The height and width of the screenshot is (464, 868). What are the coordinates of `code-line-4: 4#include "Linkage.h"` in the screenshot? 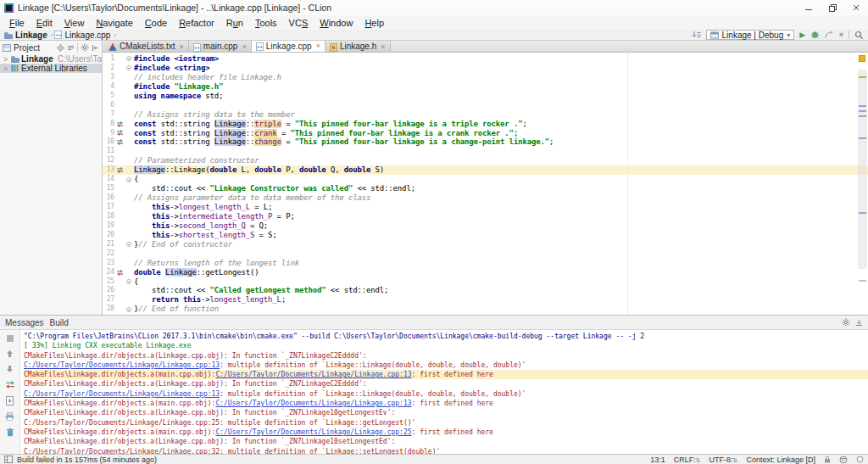 It's located at (485, 87).